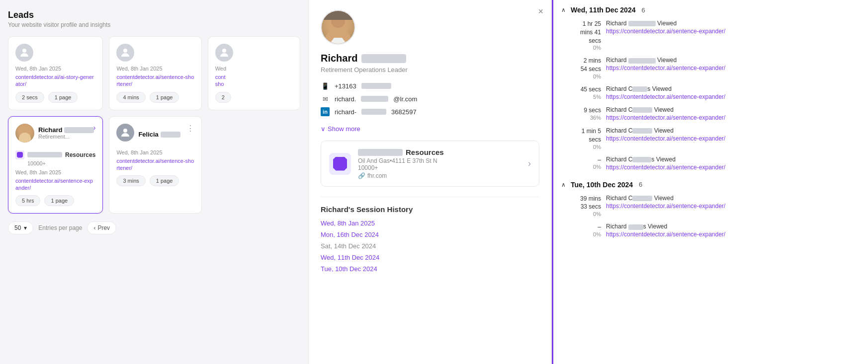 The image size is (868, 364). Describe the element at coordinates (430, 164) in the screenshot. I see `company-card: Resources Oil And Gas•4111 E 37th St N 1…` at that location.